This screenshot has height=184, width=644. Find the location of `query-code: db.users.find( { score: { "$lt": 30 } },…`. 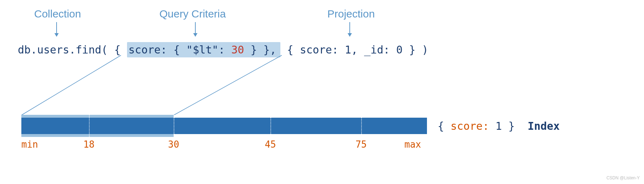

query-code: db.users.find( { score: { "$lt": 30 } },… is located at coordinates (223, 50).